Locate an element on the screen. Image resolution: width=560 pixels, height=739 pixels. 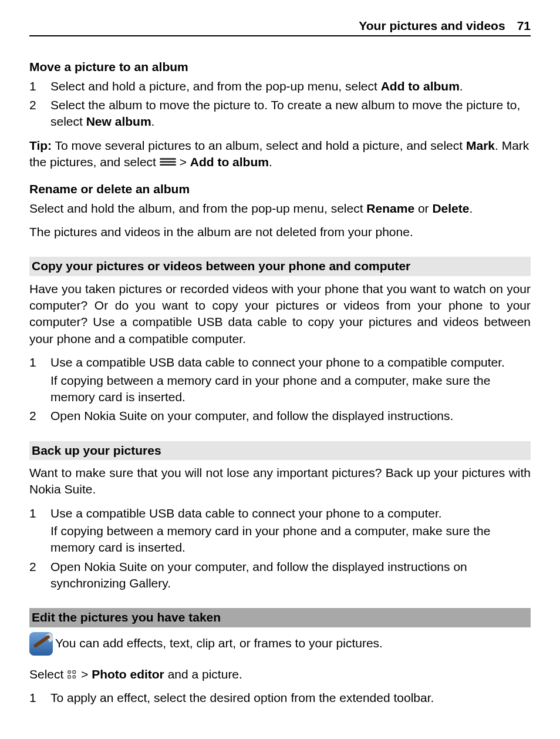
bold-text: New album is located at coordinates (119, 121).